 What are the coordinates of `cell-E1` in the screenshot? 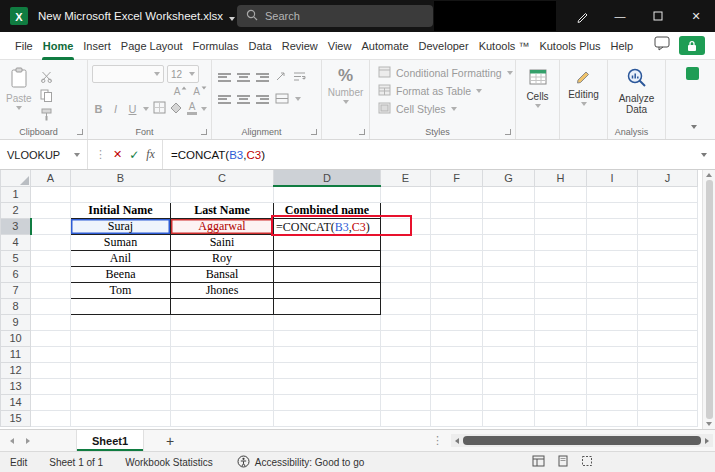 It's located at (406, 194).